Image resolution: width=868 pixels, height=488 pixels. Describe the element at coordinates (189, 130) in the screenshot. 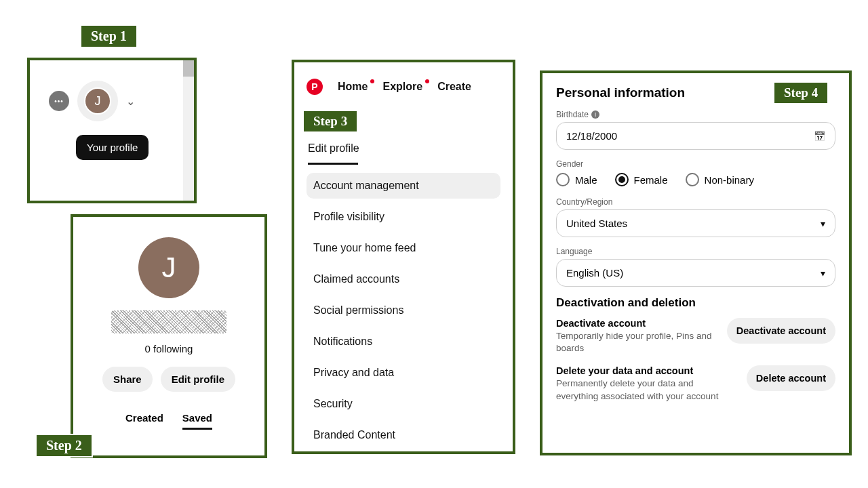

I see `scrollbar-track` at that location.